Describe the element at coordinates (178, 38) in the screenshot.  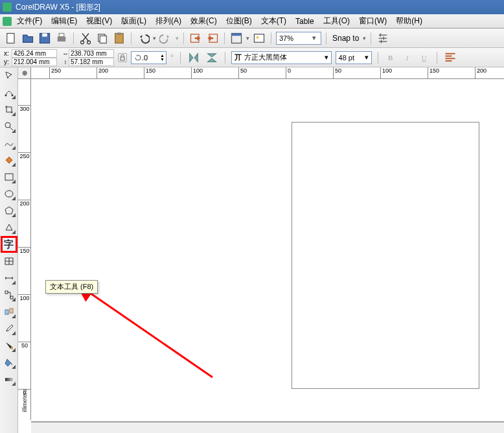
I see `redo-dropdown-icon: ▾` at that location.